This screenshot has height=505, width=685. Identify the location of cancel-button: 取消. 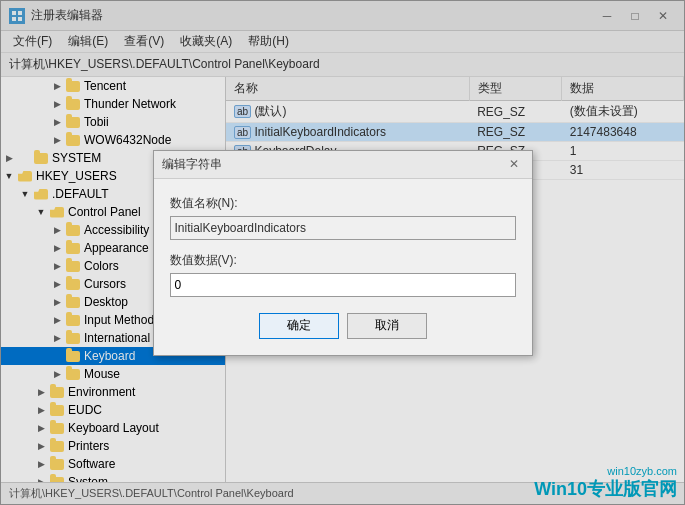
(387, 326).